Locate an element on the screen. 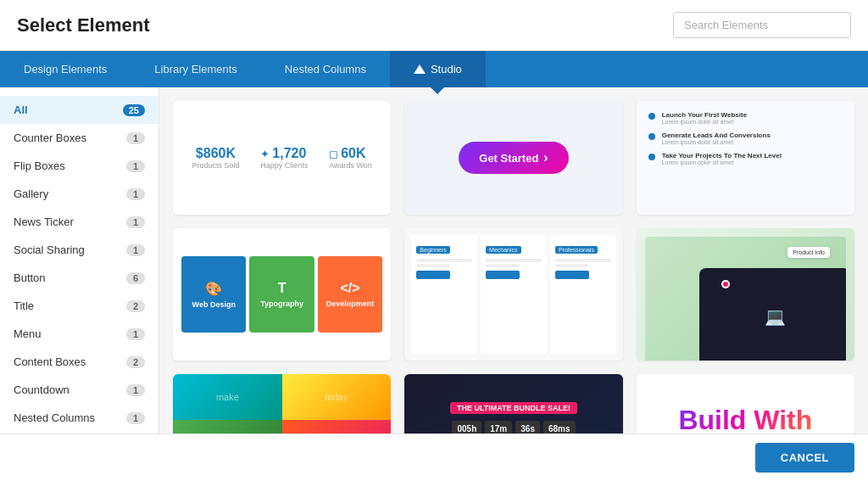  countdown-unit-4: 68ms is located at coordinates (559, 428).